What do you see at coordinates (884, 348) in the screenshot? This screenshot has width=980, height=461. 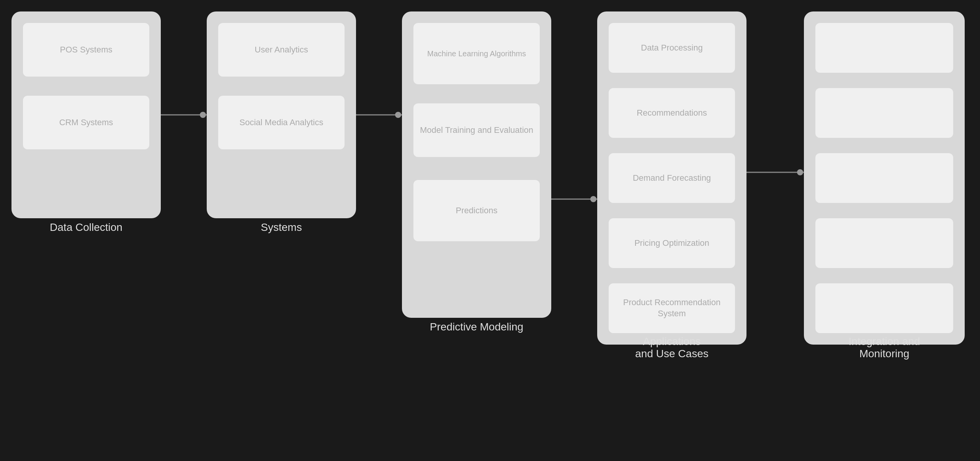 I see `label-integration: Integration and Monitoring` at bounding box center [884, 348].